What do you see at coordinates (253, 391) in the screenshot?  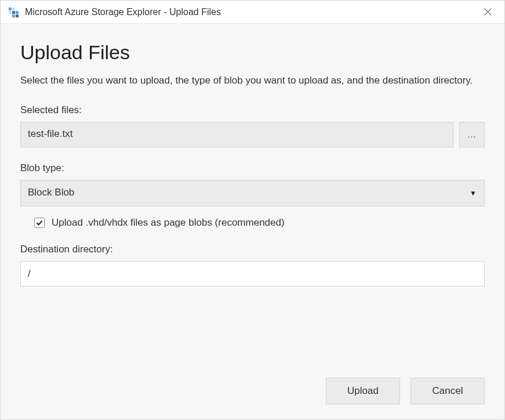 I see `dialog-button-row: Upload Cancel` at bounding box center [253, 391].